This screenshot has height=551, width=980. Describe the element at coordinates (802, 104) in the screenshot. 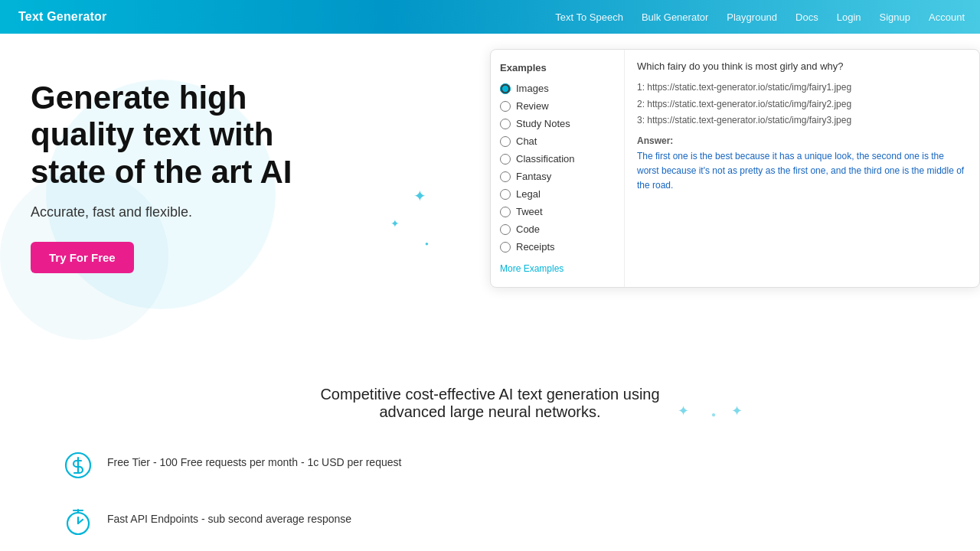

I see `examples-urls: 1: https://static.text-generator.io/stat…` at that location.